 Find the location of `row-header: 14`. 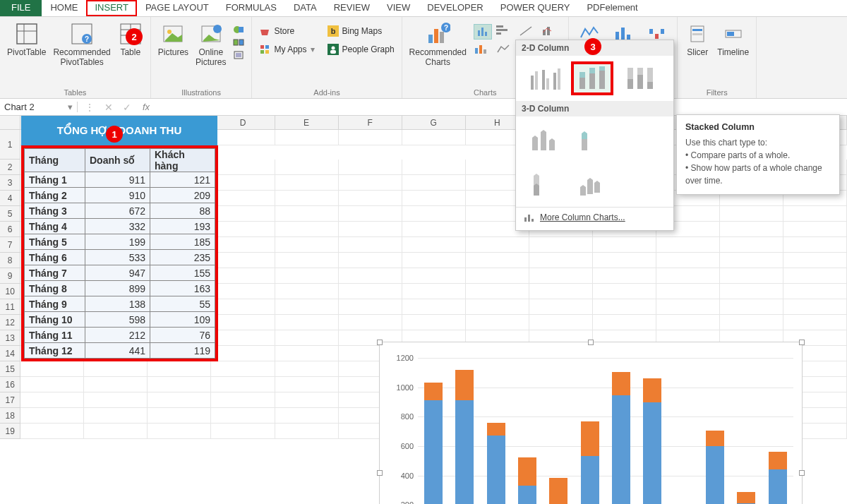

row-header: 14 is located at coordinates (10, 354).